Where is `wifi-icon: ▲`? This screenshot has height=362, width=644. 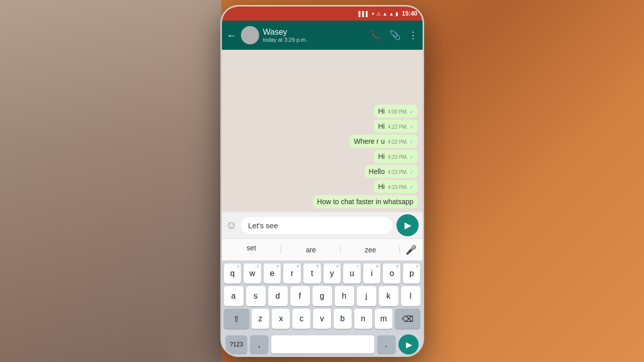
wifi-icon: ▲ is located at coordinates (385, 14).